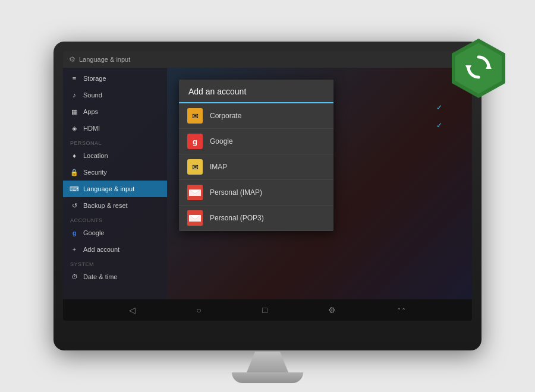 This screenshot has width=535, height=392. What do you see at coordinates (90, 112) in the screenshot?
I see `sidebar-label-apps: Apps` at bounding box center [90, 112].